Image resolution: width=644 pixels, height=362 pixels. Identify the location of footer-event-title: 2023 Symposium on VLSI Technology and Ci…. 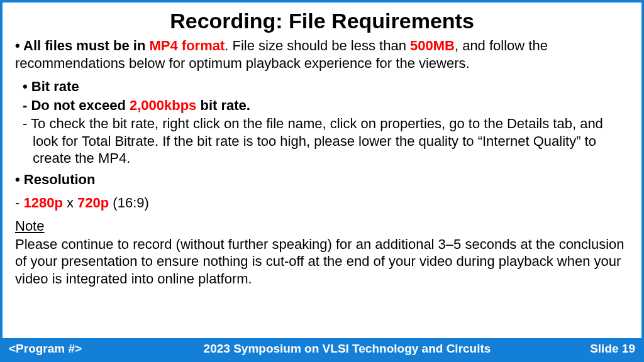
(347, 349).